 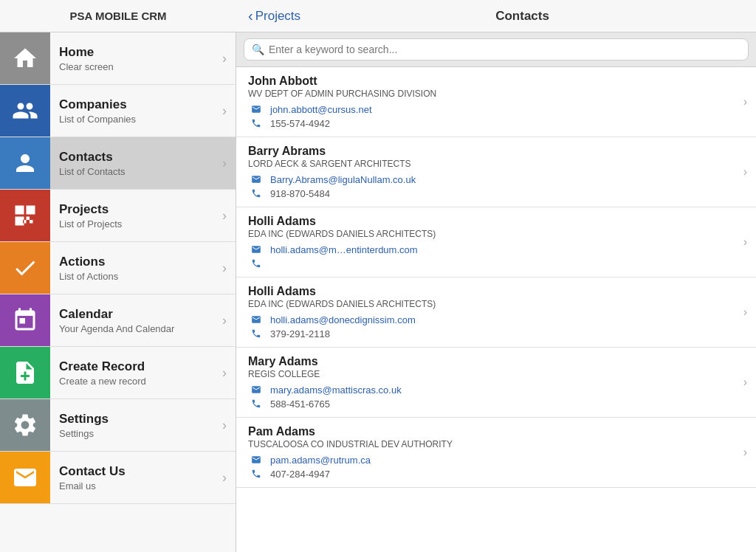 I want to click on projects-icon, so click(x=25, y=215).